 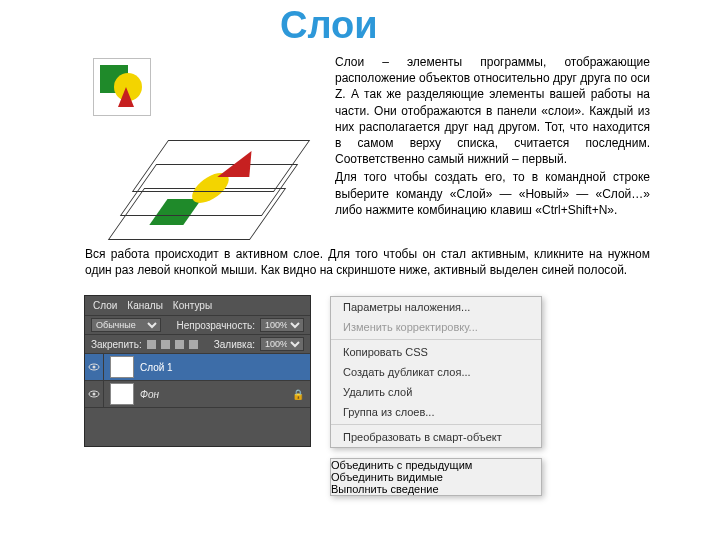 What do you see at coordinates (215, 185) in the screenshot?
I see `layer-stack-illustration` at bounding box center [215, 185].